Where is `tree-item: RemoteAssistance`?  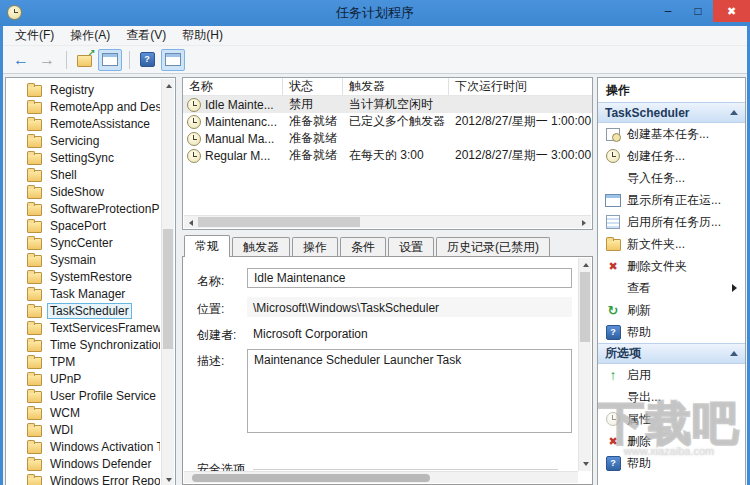
tree-item: RemoteAssistance is located at coordinates (84, 124).